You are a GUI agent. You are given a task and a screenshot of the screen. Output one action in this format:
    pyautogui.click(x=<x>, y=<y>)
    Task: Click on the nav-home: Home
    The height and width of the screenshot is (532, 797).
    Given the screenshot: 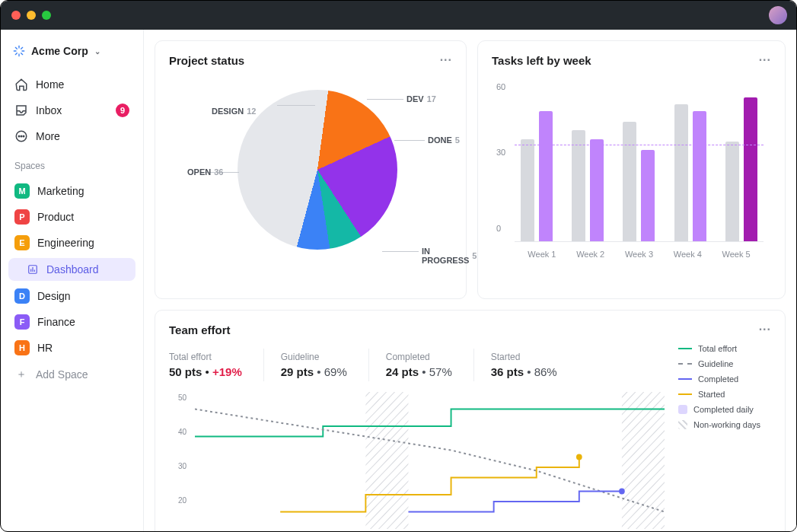 What is the action you would take?
    pyautogui.click(x=72, y=84)
    